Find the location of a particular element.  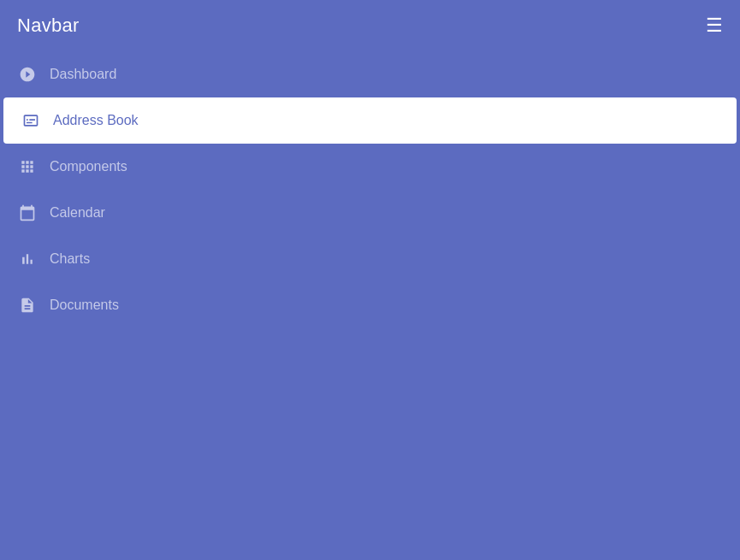

hamburger-icon: ☰ is located at coordinates (714, 26).